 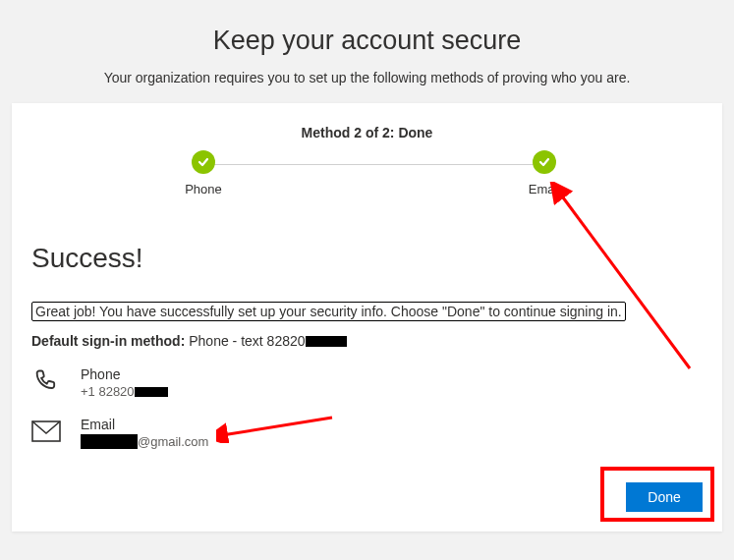 I want to click on default-signin-line: Default sign-in method: Phone - text 828…, so click(x=367, y=341).